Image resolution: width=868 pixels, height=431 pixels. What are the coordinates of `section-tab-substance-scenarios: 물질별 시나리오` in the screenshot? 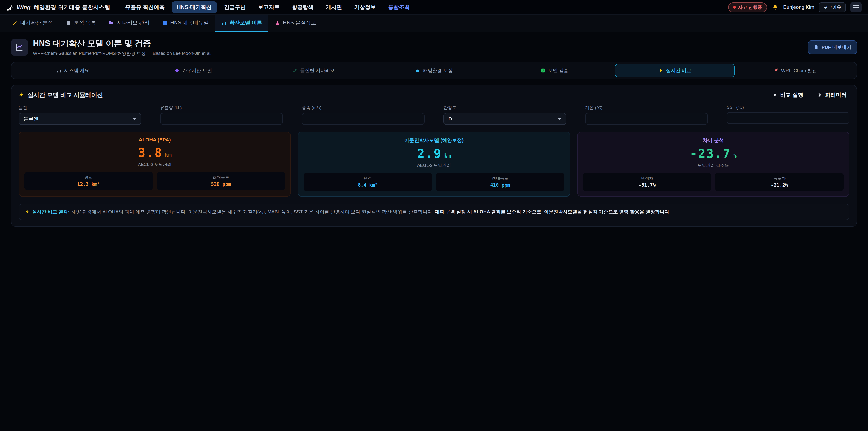 It's located at (314, 70).